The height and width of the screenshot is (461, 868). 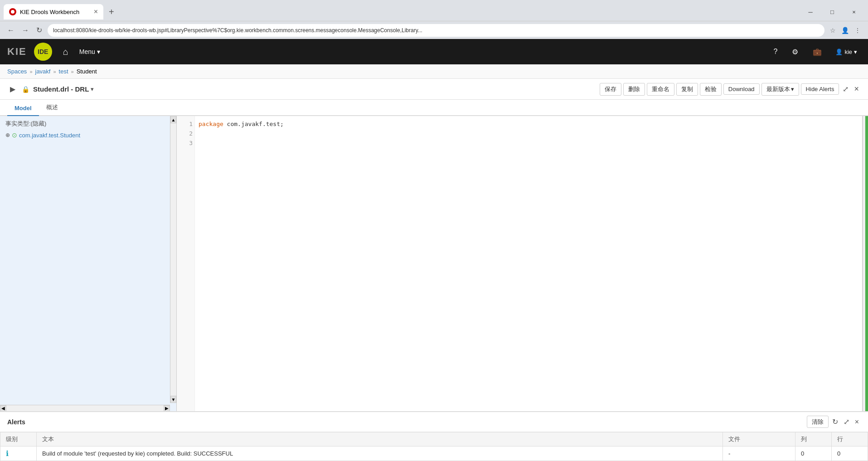 What do you see at coordinates (43, 72) in the screenshot?
I see `breadcrumb-javakf: javakf` at bounding box center [43, 72].